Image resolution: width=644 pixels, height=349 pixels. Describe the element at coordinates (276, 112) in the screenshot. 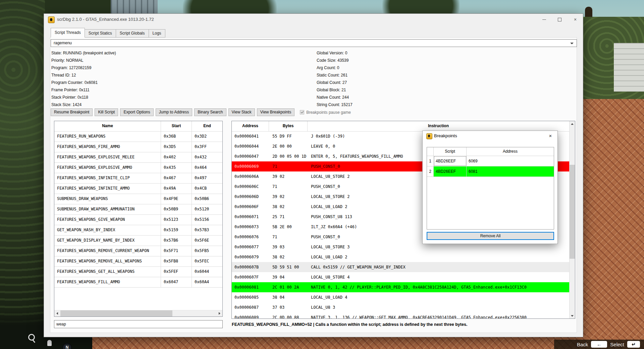

I see `view-breakpoints-button: View Breakpoints` at that location.